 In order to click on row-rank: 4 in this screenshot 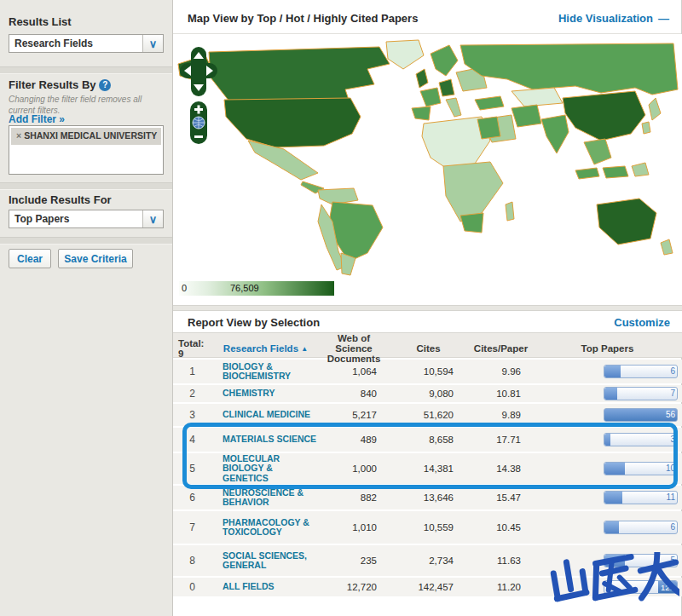, I will do `click(193, 440)`.